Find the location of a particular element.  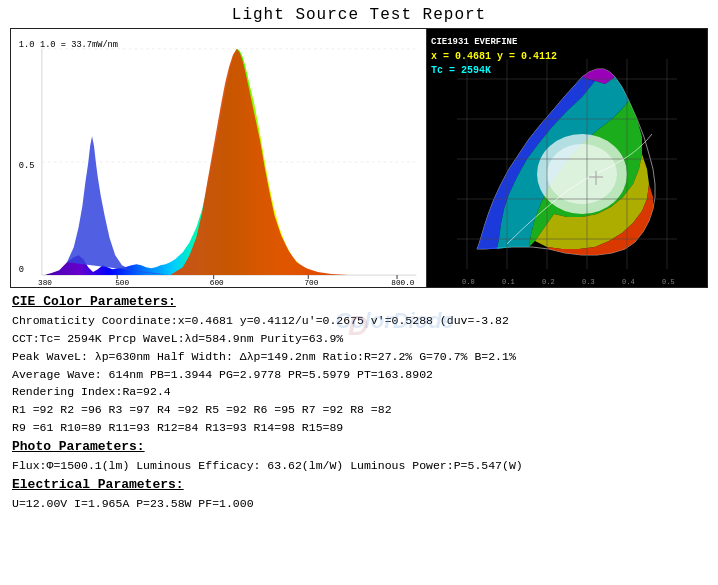

cie-heading: CIE Color Parameters: is located at coordinates (359, 302).